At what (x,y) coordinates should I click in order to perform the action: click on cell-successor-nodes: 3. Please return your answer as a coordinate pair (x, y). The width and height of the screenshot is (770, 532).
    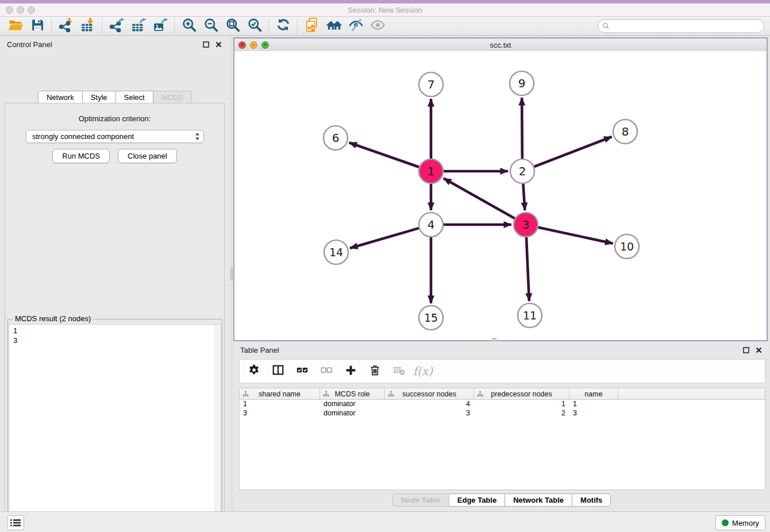
    Looking at the image, I should click on (430, 414).